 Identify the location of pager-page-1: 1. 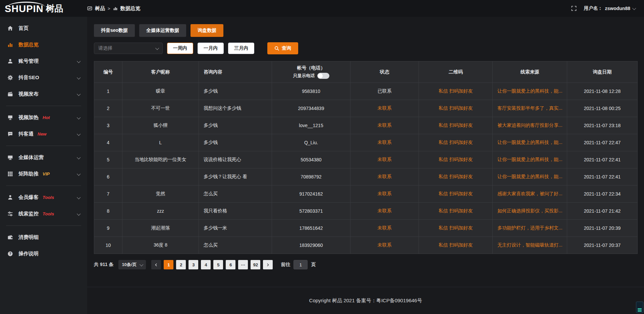
(168, 265).